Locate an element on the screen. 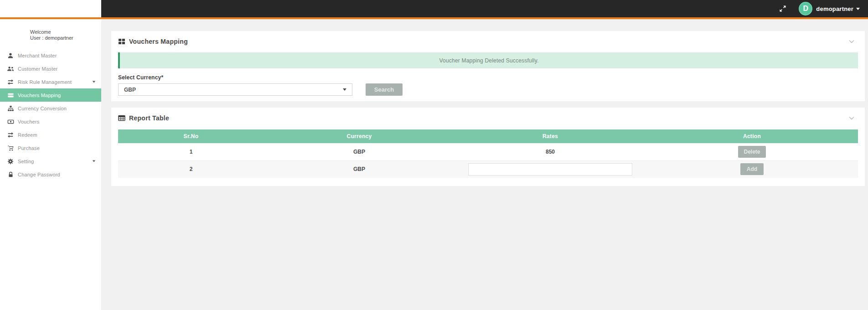  avatar: D is located at coordinates (806, 9).